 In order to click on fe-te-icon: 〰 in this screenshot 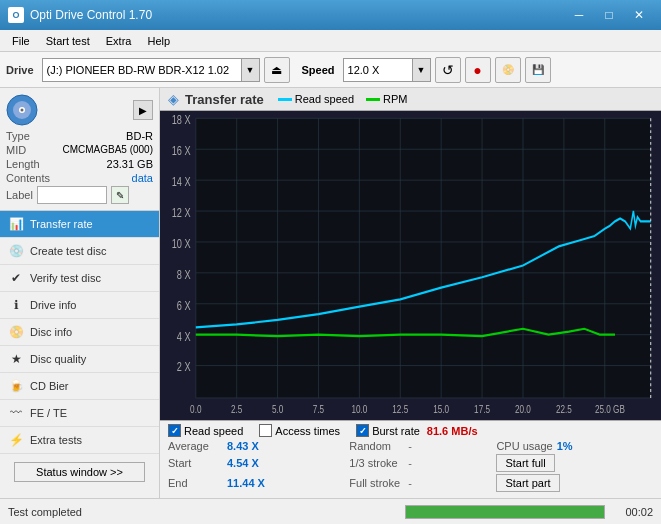, I will do `click(16, 413)`.